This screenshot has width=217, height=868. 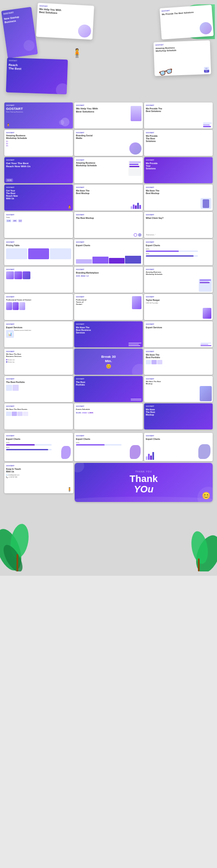 I want to click on thumb-title-20: Professional Teams of Gostart, so click(x=39, y=300).